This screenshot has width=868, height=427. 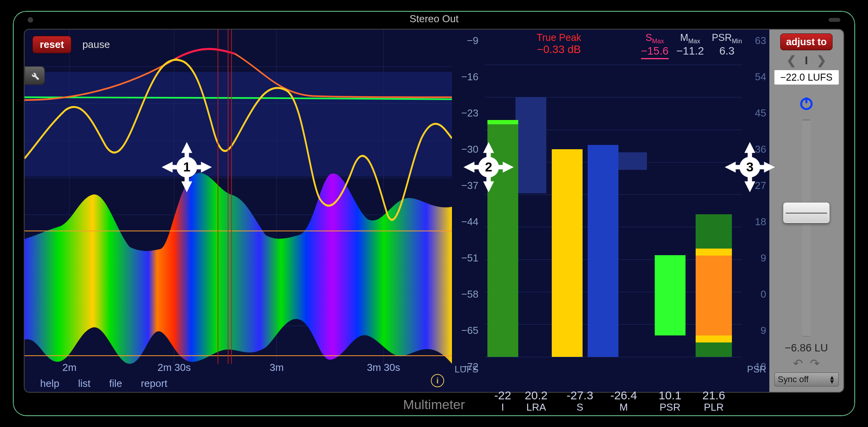 I want to click on undo-button: ↶, so click(x=798, y=363).